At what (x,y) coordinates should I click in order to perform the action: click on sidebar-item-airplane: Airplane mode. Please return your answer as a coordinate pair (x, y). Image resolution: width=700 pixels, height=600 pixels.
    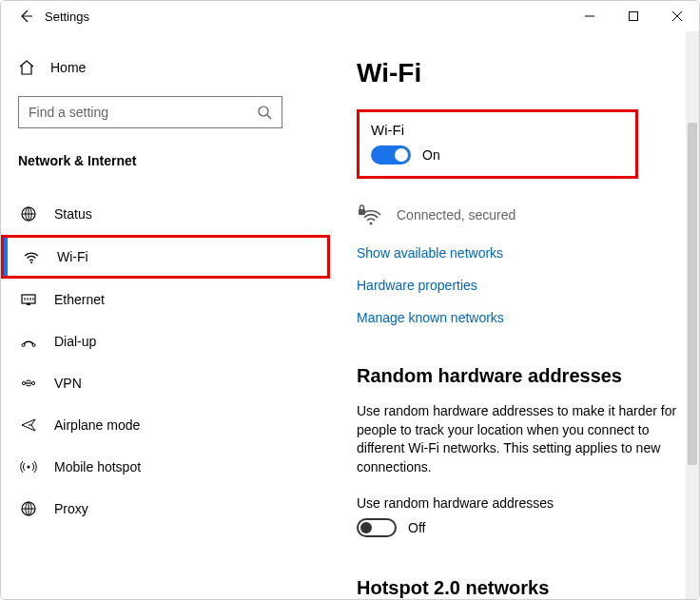
    Looking at the image, I should click on (165, 425).